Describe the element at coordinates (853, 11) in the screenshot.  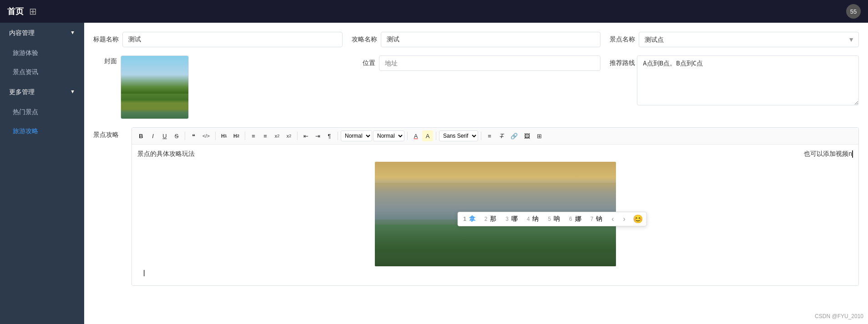
I see `top-bar-right: 55` at that location.